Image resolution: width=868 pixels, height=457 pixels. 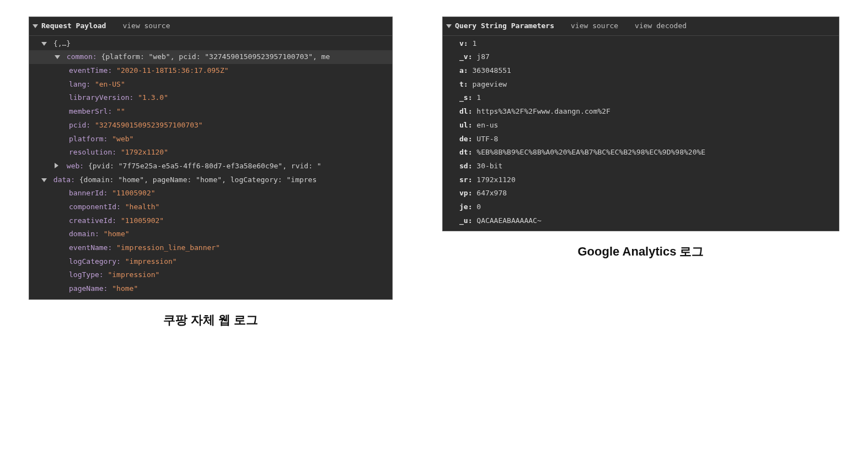 What do you see at coordinates (211, 139) in the screenshot?
I see `field-platform: platform: "web"` at bounding box center [211, 139].